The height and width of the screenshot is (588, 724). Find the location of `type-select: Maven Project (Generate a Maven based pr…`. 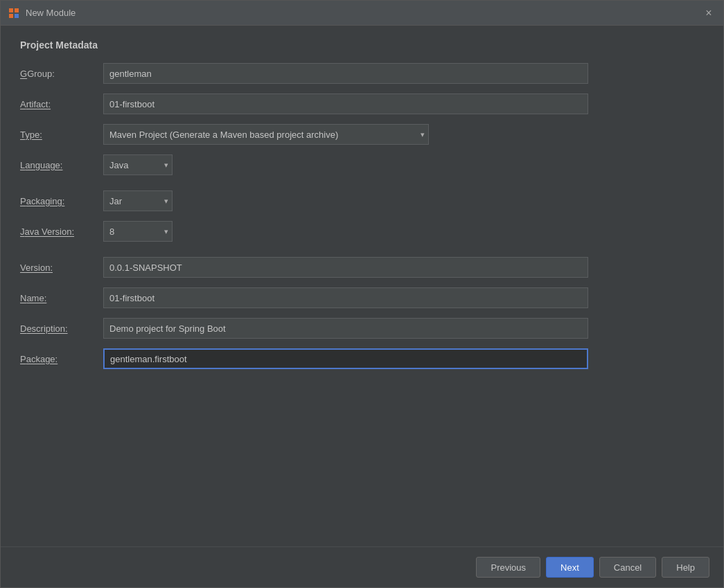

type-select: Maven Project (Generate a Maven based pr… is located at coordinates (266, 134).